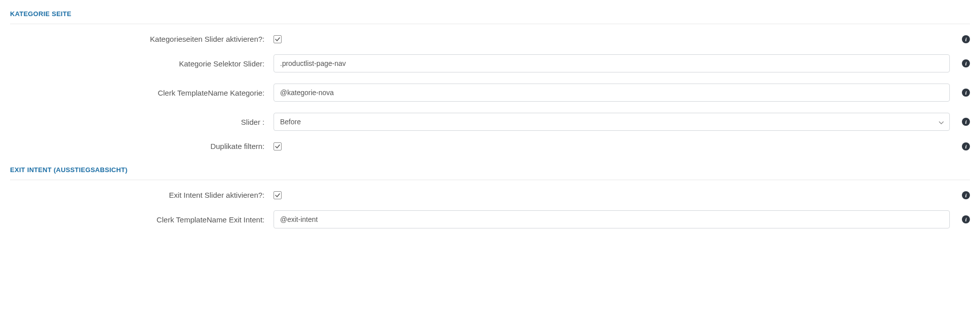 The width and height of the screenshot is (980, 313). Describe the element at coordinates (490, 146) in the screenshot. I see `row-kategorie-dedupe: Duplikate filtern: i` at that location.